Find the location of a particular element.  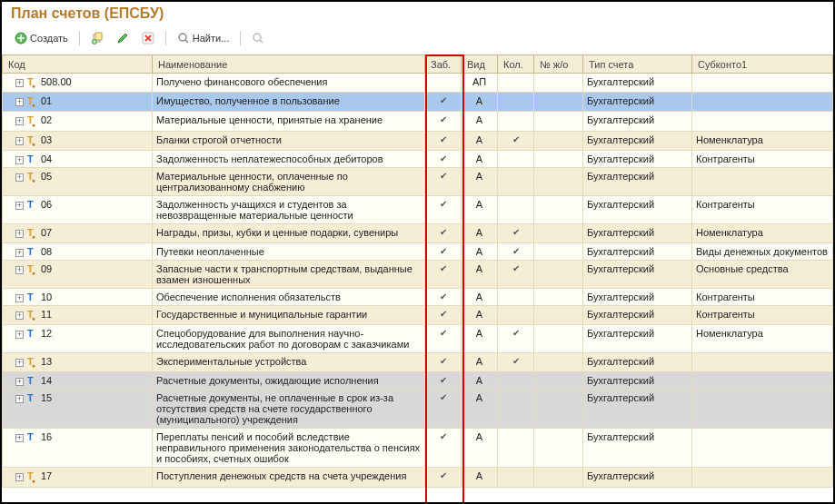

table-row: +T12Спецоборудование для выполнения науч… is located at coordinates (418, 340).